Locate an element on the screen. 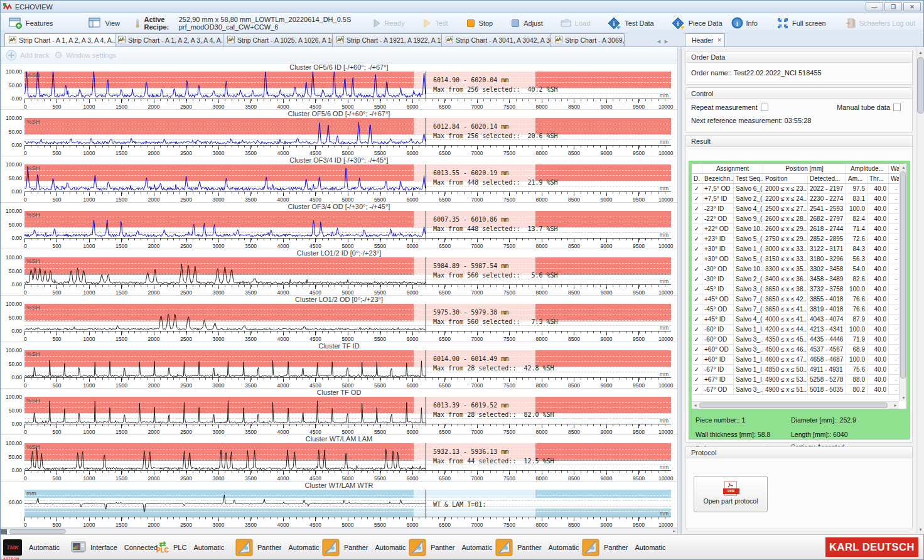 This screenshot has width=924, height=560. result-table-hscrollbar: ◄ ► is located at coordinates (795, 405).